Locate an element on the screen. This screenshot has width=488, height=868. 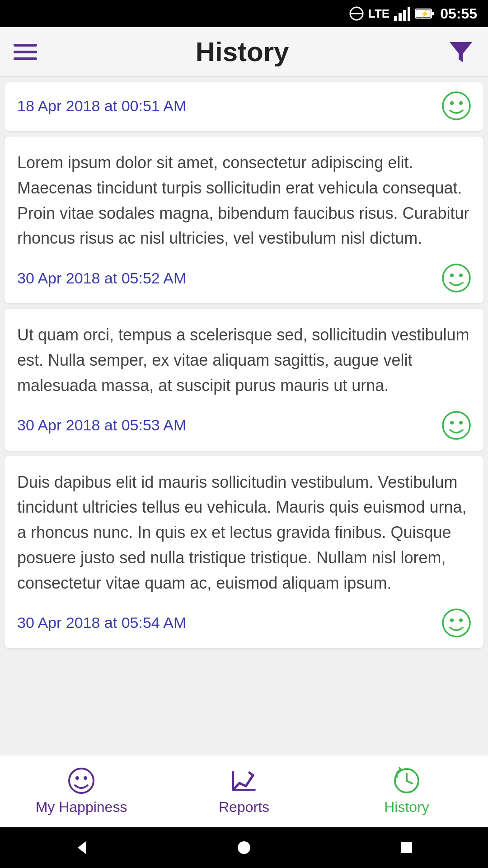
card-3-smiley-icon is located at coordinates (456, 425).